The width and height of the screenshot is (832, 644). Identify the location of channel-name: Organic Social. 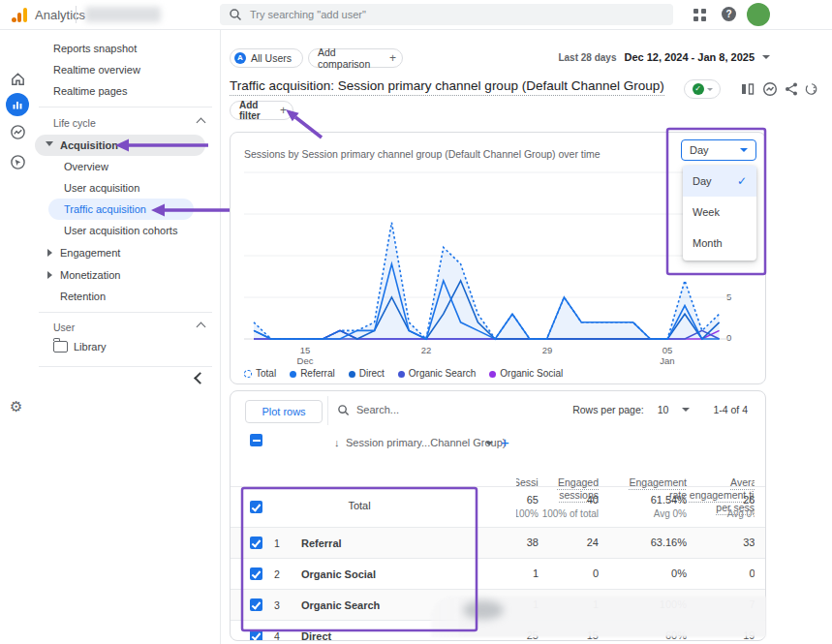
(339, 574).